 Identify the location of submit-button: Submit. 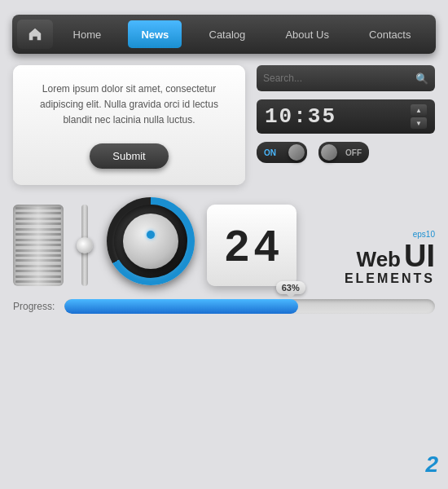
(129, 156).